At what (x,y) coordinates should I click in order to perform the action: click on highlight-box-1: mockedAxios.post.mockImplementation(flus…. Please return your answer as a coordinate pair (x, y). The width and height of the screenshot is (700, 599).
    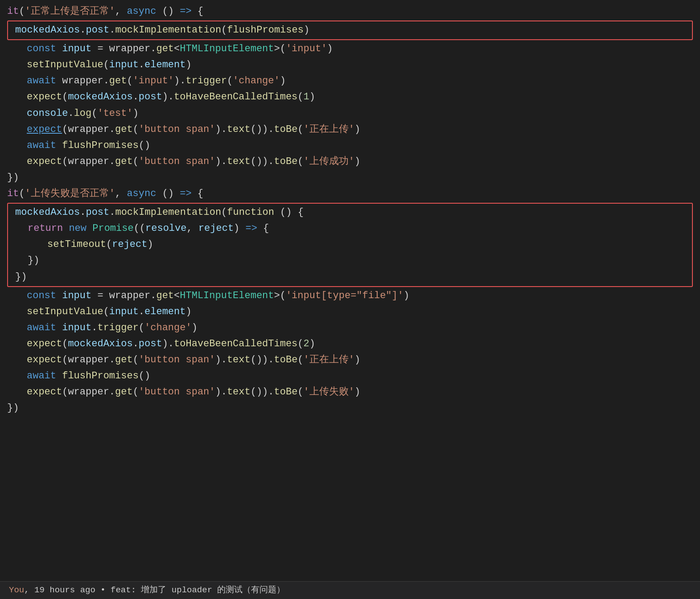
    Looking at the image, I should click on (350, 30).